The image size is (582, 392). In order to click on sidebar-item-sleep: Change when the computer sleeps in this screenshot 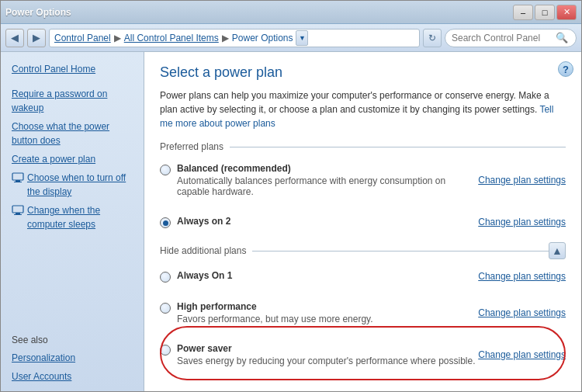, I will do `click(72, 217)`.